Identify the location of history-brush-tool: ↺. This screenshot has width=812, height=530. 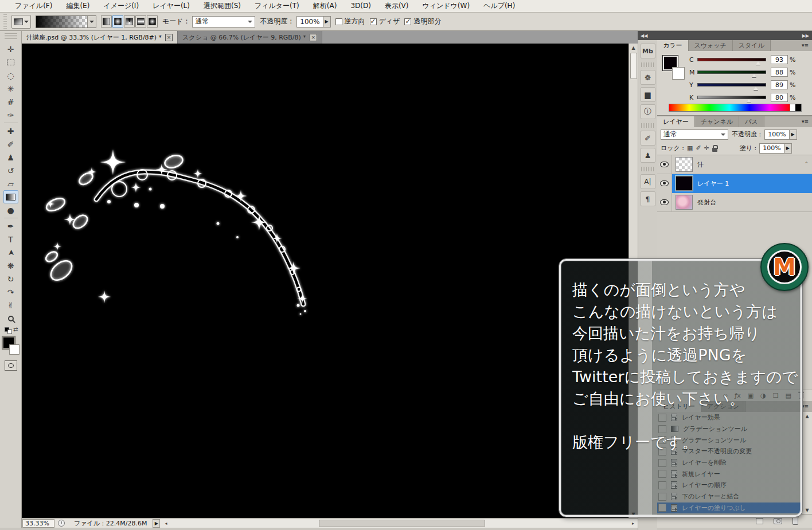
(11, 171).